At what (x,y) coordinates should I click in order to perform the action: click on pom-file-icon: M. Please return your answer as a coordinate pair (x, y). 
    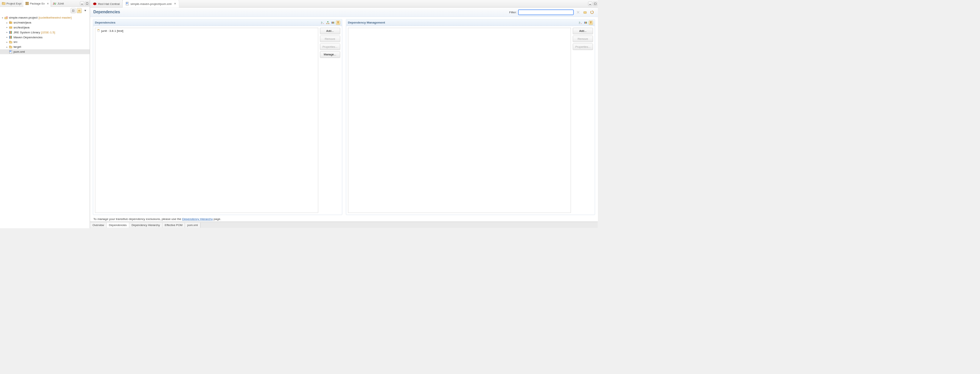
    Looking at the image, I should click on (11, 52).